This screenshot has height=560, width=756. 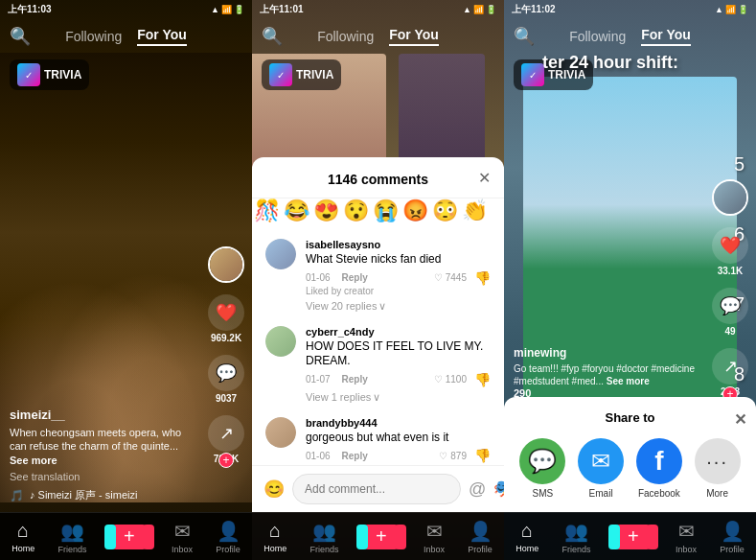 What do you see at coordinates (274, 489) in the screenshot?
I see `emoji-picker-icon: 😊` at bounding box center [274, 489].